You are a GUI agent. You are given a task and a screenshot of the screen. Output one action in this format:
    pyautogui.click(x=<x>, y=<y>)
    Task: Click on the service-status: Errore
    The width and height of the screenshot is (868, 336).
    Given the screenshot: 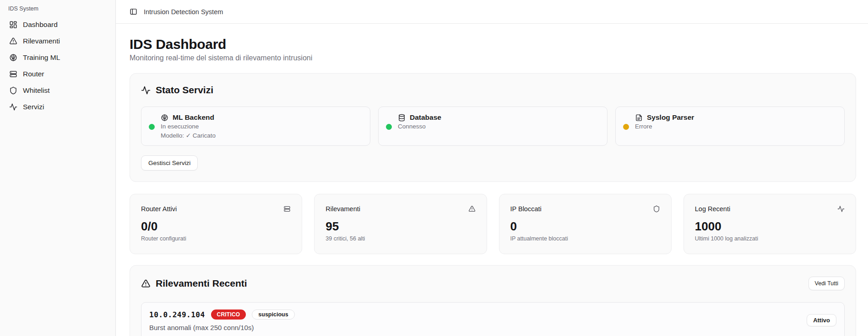 What is the action you would take?
    pyautogui.click(x=665, y=126)
    